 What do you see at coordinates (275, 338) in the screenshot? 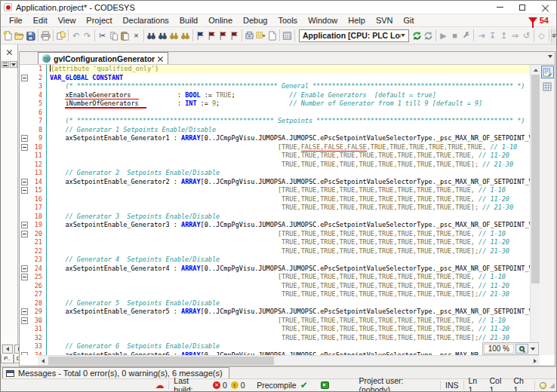
I see `code-line-32: 32 TRUE,TRUE,TRUE,TRUE,TRUE,TRUE,TRUE,TR…` at bounding box center [275, 338].